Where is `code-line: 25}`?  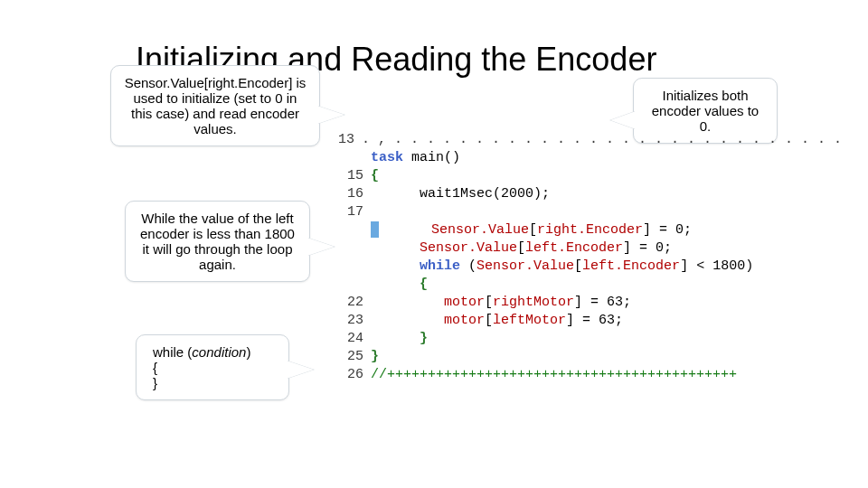 code-line: 25} is located at coordinates (578, 357).